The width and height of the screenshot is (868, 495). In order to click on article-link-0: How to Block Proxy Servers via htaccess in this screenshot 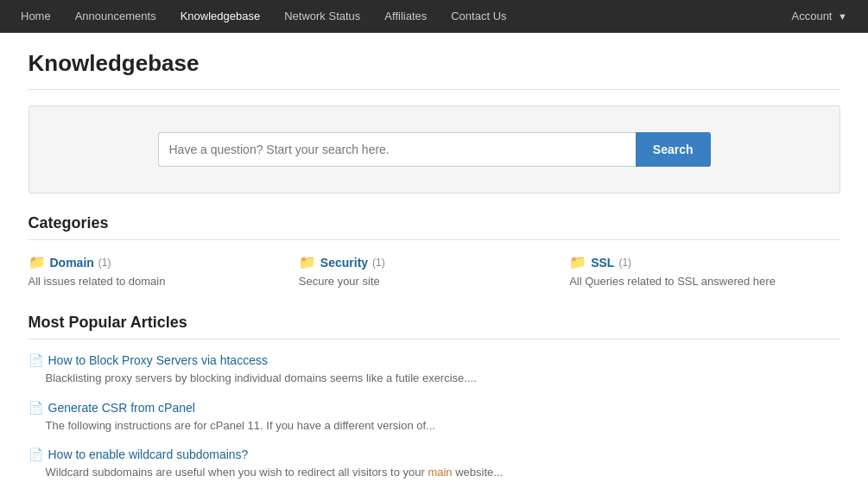, I will do `click(158, 360)`.